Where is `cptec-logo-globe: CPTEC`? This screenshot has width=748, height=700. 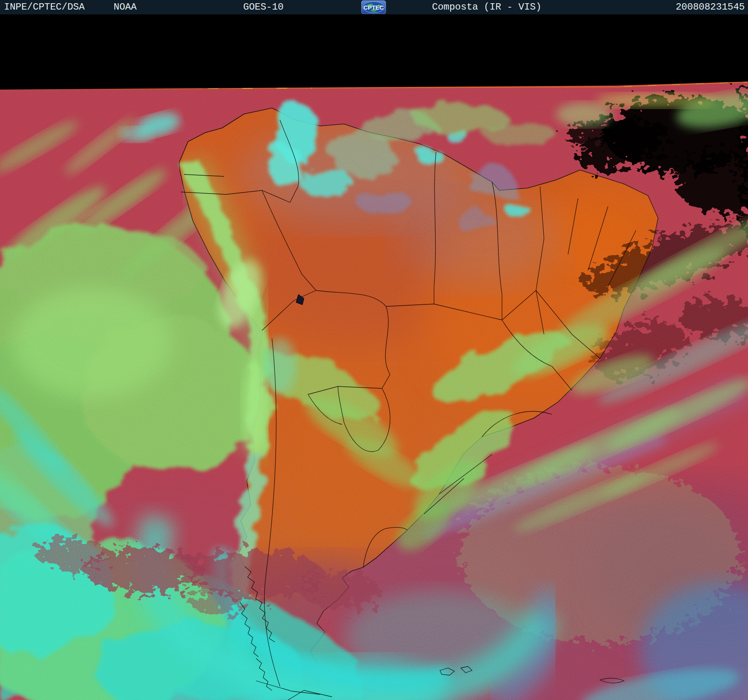 cptec-logo-globe: CPTEC is located at coordinates (374, 7).